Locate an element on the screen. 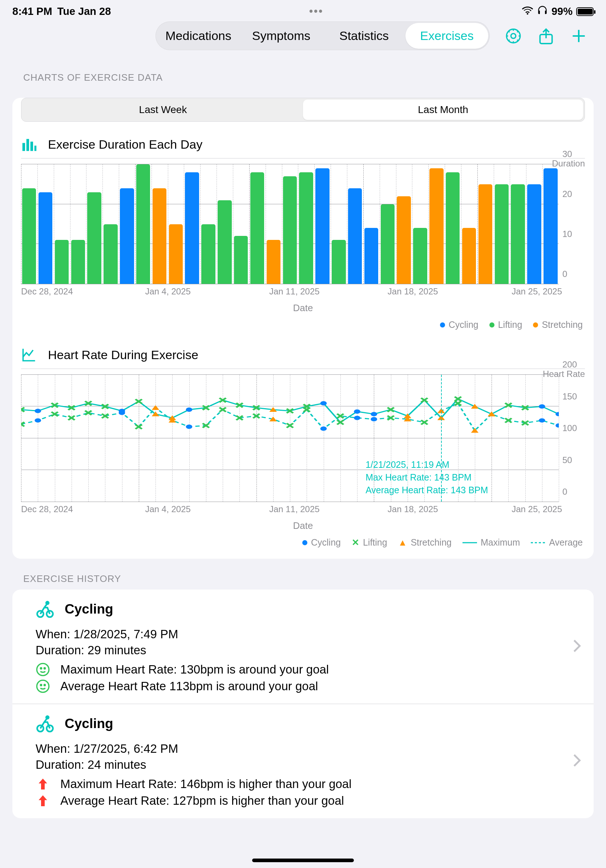 This screenshot has width=606, height=868. chart-duration-legend: Cycling Lifting Stretching is located at coordinates (303, 323).